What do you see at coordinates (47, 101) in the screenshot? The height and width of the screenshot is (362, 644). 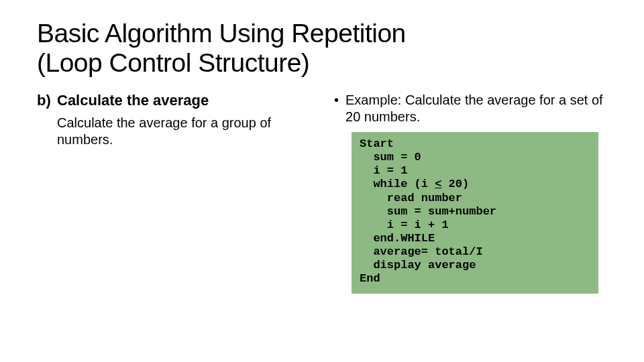 I see `list-marker: b)` at bounding box center [47, 101].